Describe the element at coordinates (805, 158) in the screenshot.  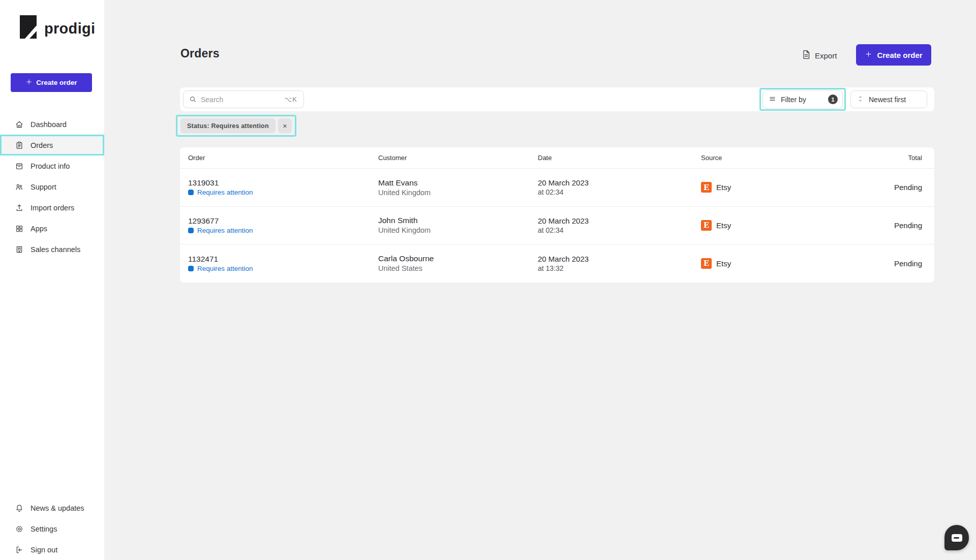
I see `column-header-source: Source` at that location.